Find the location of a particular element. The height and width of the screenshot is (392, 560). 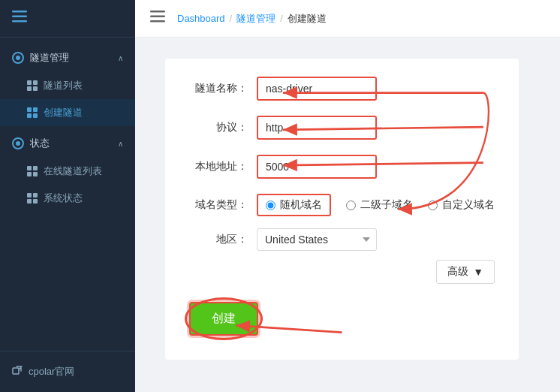

domain-type-radio-group: 随机域名 二级子域名 自定义域名 is located at coordinates (375, 205).